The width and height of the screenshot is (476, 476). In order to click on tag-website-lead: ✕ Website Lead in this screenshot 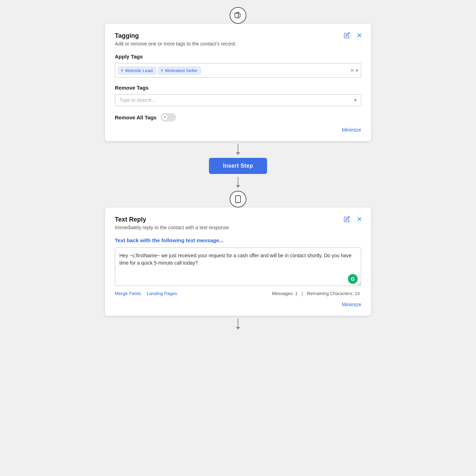, I will do `click(137, 71)`.